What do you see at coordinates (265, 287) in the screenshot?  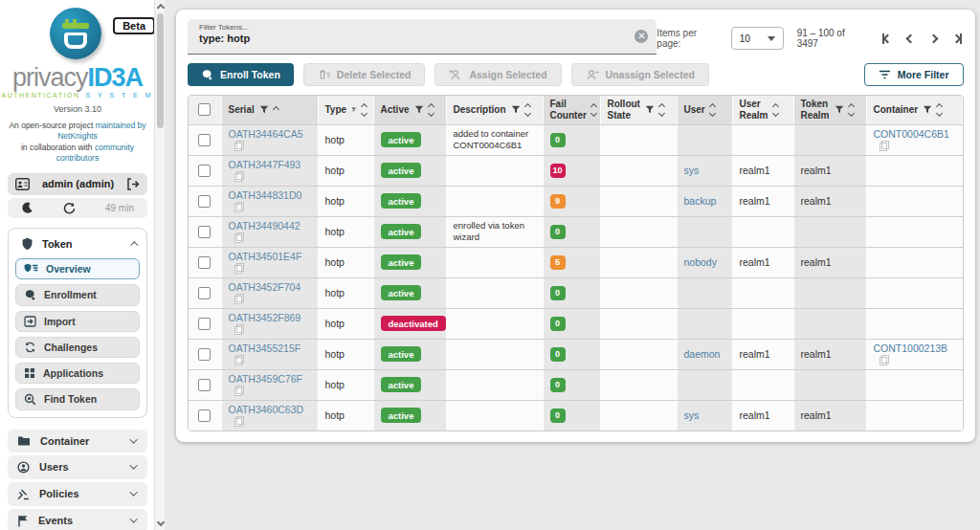 I see `serial-link: OATH3452F704` at bounding box center [265, 287].